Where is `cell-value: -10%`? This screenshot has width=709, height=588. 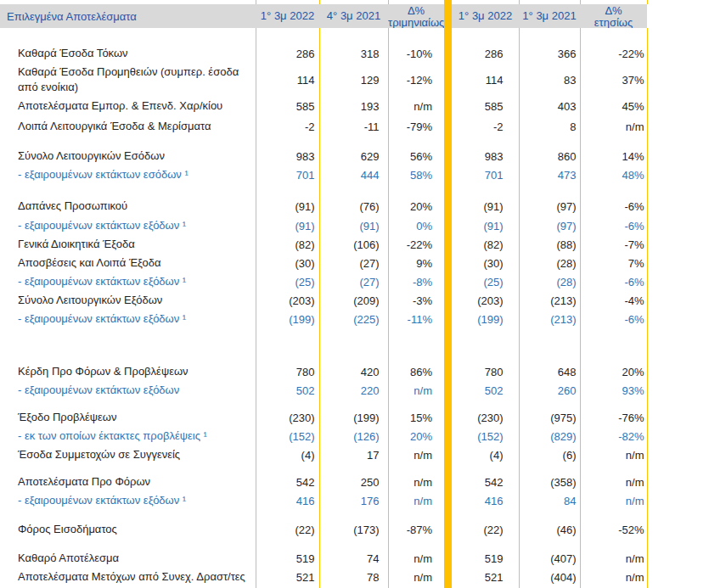
cell-value: -10% is located at coordinates (416, 53).